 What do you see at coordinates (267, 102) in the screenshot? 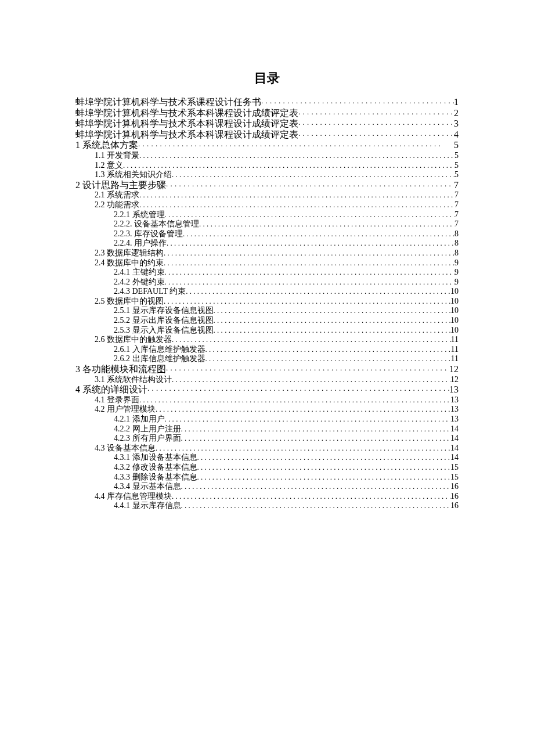
I see `toc-row: 蚌埠学院计算机科学与技术系课程设计任务书1` at bounding box center [267, 102].